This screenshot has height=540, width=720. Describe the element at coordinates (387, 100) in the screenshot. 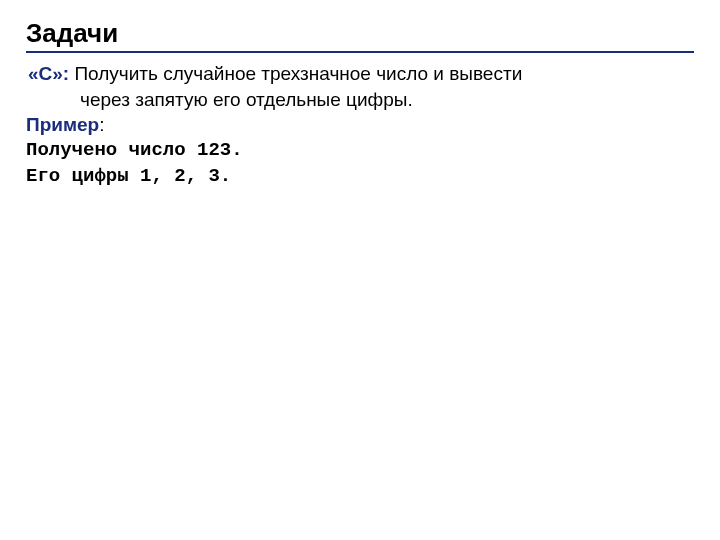

I see `task-text-line2: через запятую его отдельные цифры.` at that location.